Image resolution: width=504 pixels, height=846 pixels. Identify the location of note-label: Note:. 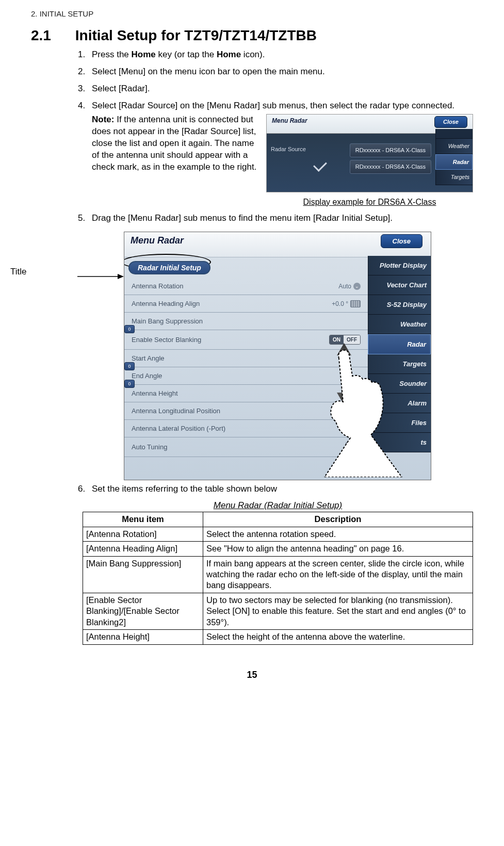
(103, 120).